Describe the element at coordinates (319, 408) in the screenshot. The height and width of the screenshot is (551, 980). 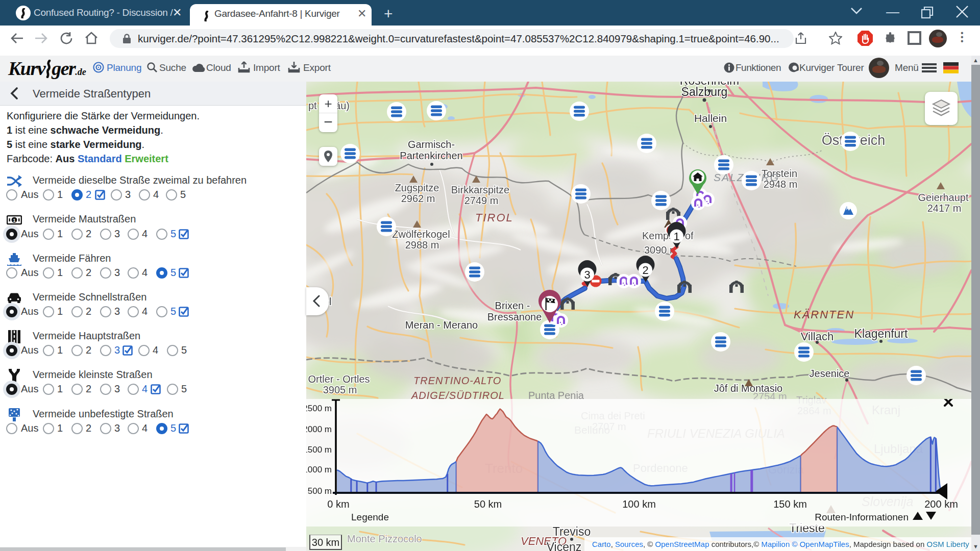
I see `svg-text: 2500 m` at that location.